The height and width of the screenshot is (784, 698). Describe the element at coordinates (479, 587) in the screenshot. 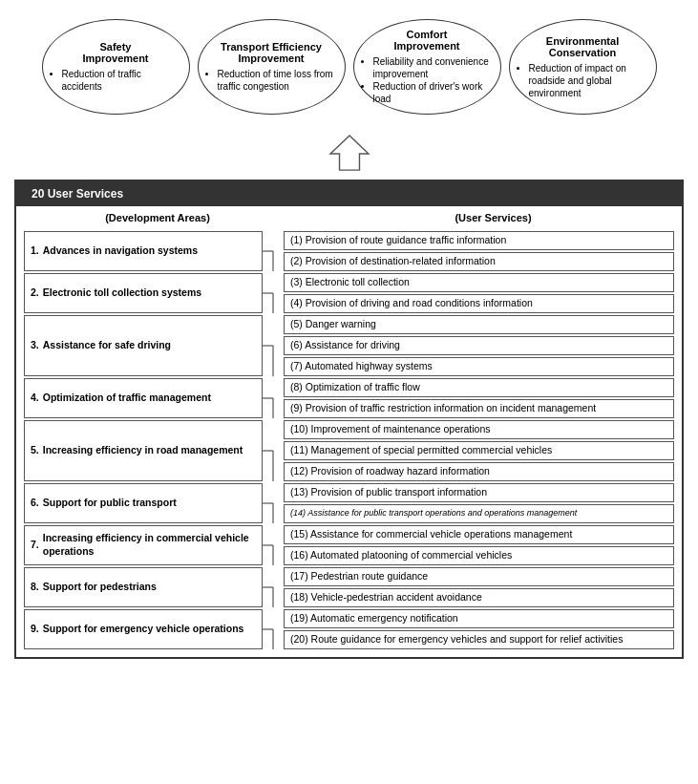

I see `user-services-list: (17) Pedestrian route guidance(18) Vehic…` at that location.